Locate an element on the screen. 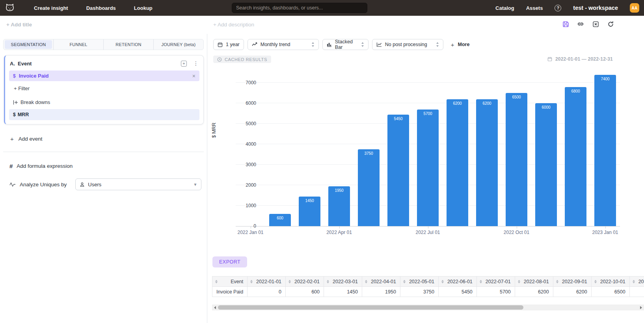  column-header-2022-07-01: 2022-07-01 is located at coordinates (496, 282).